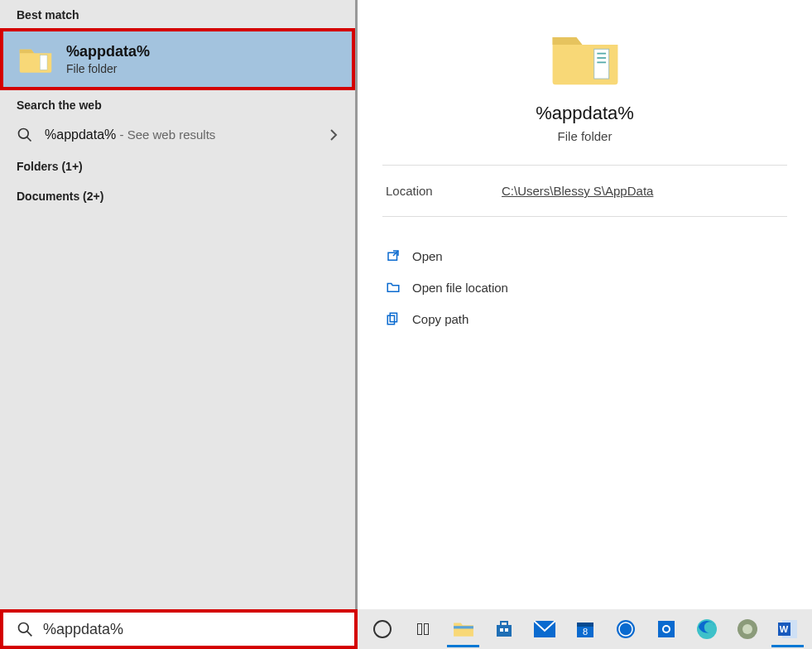  I want to click on preview-subtitle: File folder, so click(584, 136).